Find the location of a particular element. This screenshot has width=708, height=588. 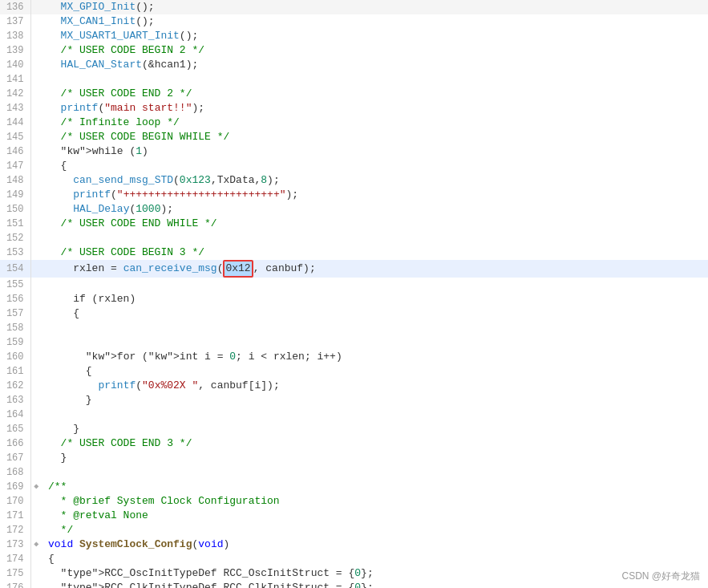

line-number: 171 is located at coordinates (15, 516).